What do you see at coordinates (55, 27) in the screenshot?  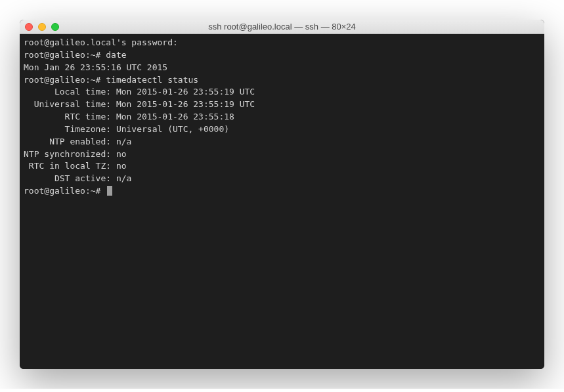 I see `maximize-button` at bounding box center [55, 27].